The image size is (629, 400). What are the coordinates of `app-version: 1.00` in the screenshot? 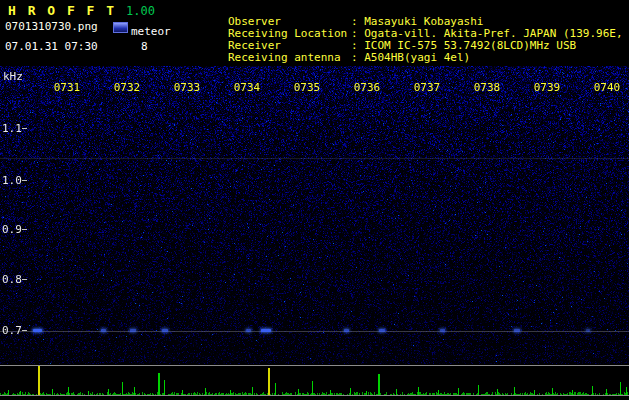 It's located at (140, 11).